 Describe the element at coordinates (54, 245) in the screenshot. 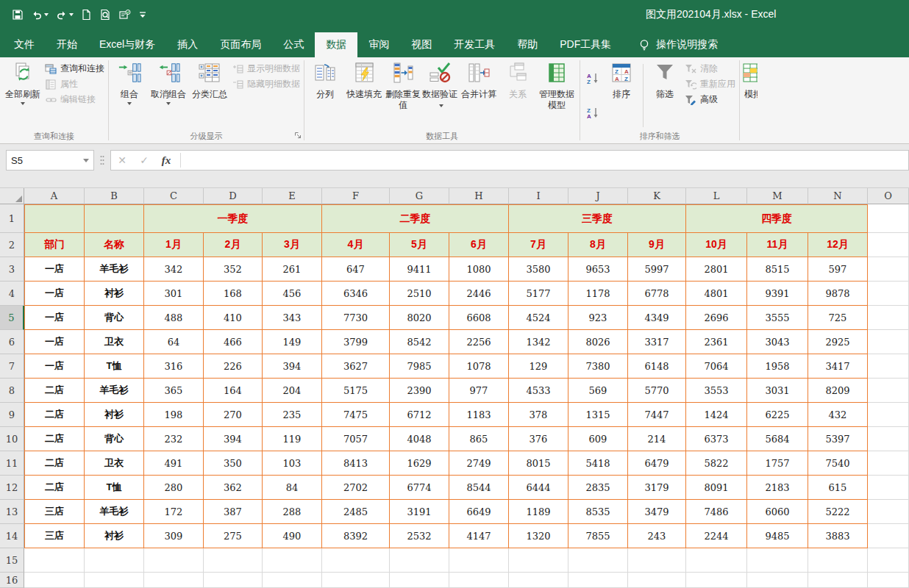

I see `cell-A2: 部门` at that location.